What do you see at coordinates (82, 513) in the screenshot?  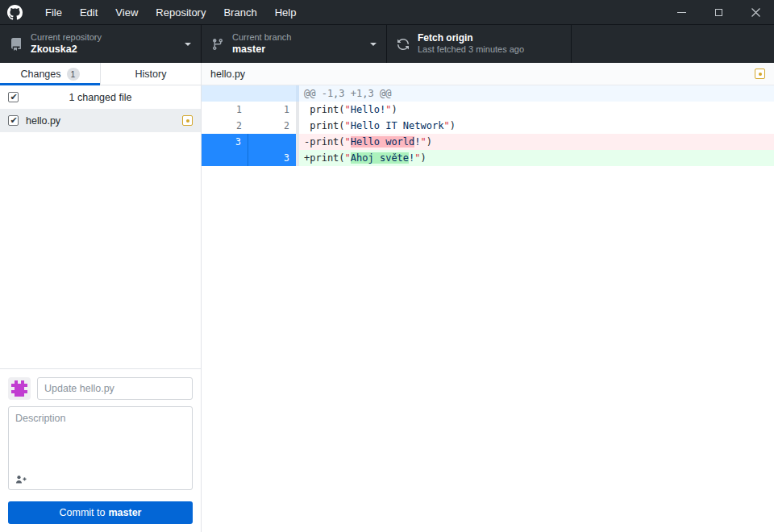 I see `commit-button-label: Commit to` at bounding box center [82, 513].